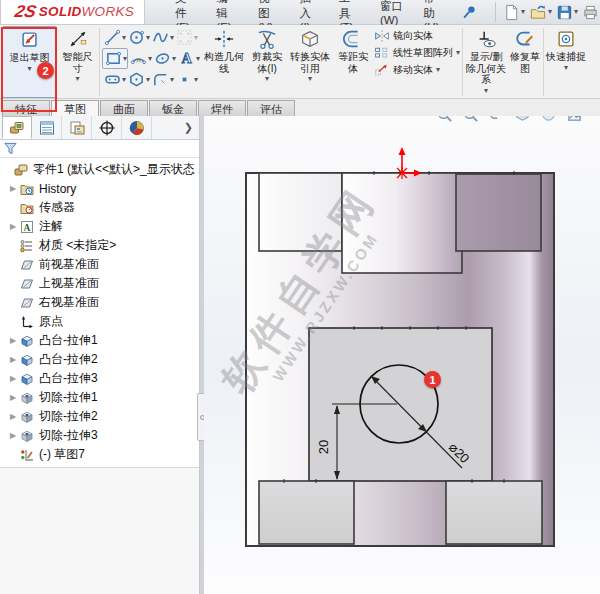 Image resolution: width=600 pixels, height=594 pixels. Describe the element at coordinates (306, 512) in the screenshot. I see `model-bottom-left-foot` at that location.